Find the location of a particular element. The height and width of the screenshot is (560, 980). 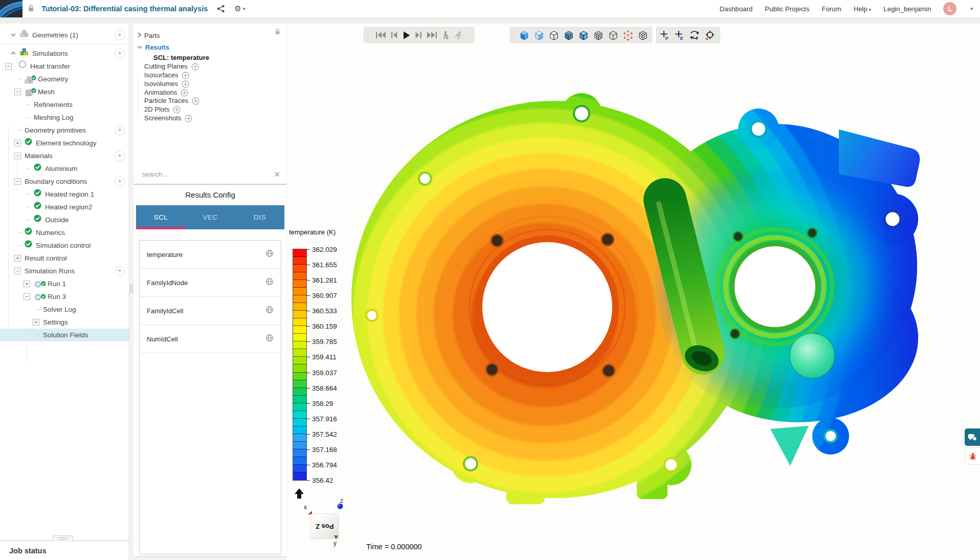

sidebar-item-materials: −Materials+ is located at coordinates (64, 156).